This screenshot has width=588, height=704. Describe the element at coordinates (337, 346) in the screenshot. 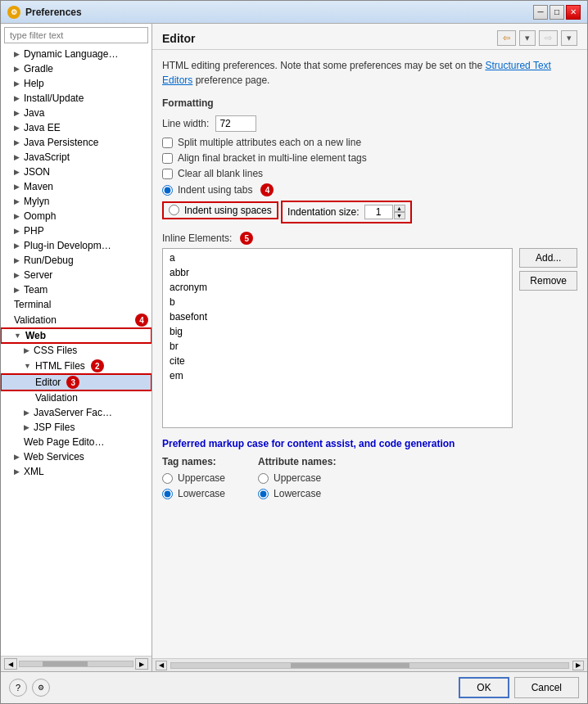

I see `list-item: br` at that location.